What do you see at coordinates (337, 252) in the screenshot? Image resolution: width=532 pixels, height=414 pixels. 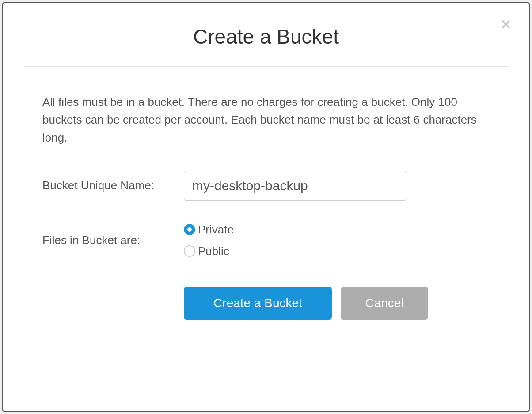 I see `visibility-public-option: Public` at bounding box center [337, 252].